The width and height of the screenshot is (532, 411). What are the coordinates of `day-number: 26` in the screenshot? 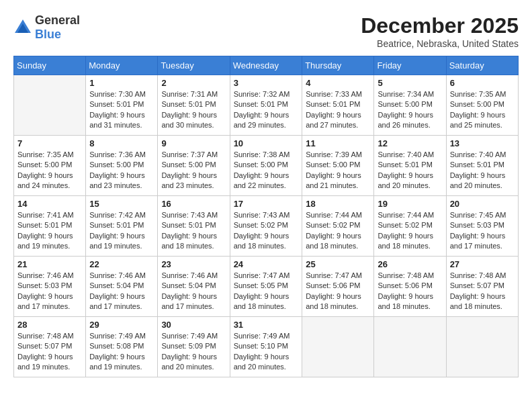 It's located at (410, 265).